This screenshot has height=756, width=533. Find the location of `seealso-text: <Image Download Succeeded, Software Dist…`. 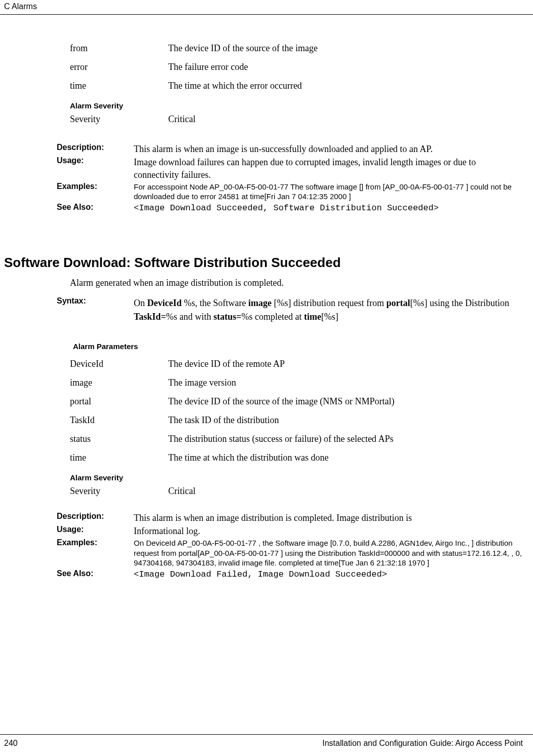

seealso-text: <Image Download Succeeded, Software Dist… is located at coordinates (328, 209).